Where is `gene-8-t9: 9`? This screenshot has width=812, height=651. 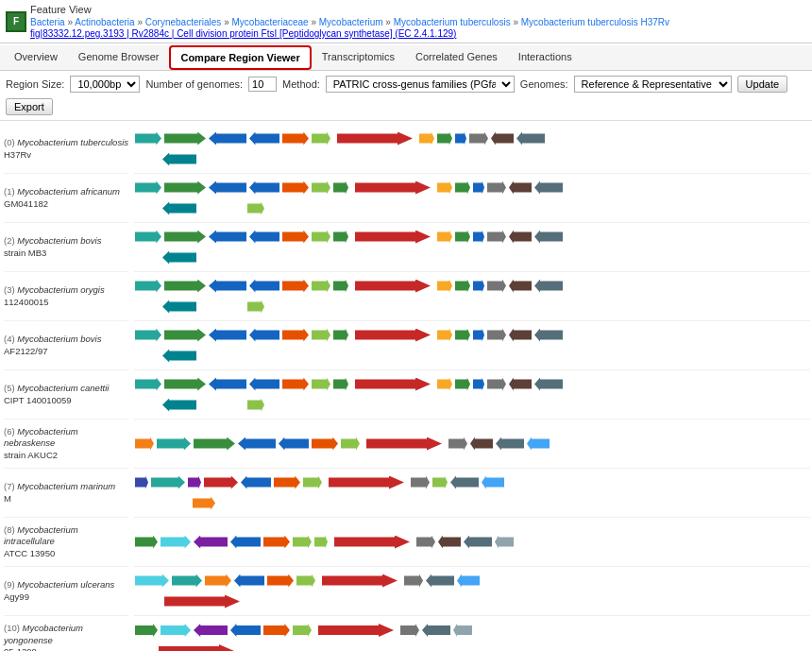
gene-8-t9: 9 is located at coordinates (426, 542).